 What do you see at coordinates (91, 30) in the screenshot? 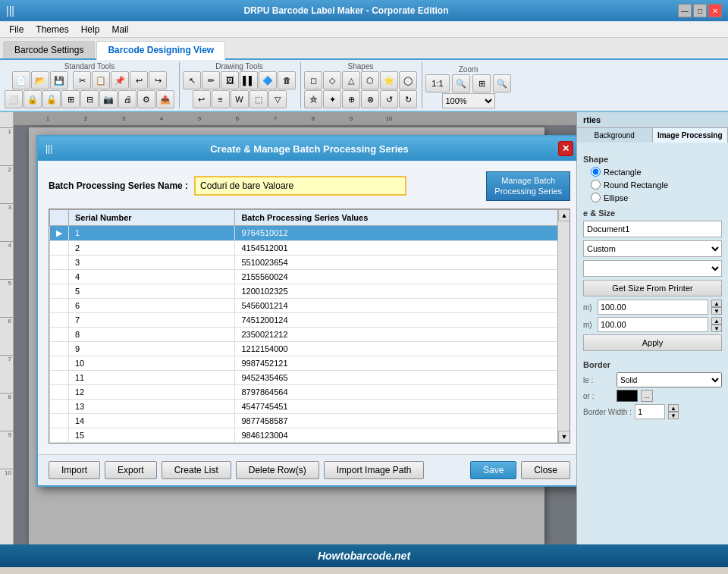
I see `menu-help: Help` at bounding box center [91, 30].